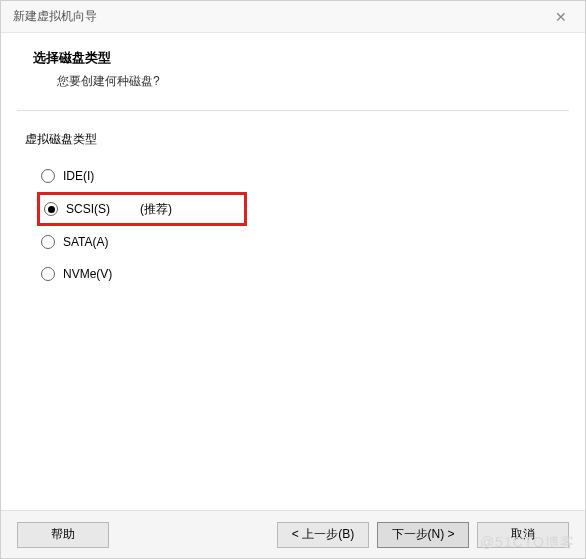  What do you see at coordinates (55, 16) in the screenshot?
I see `window-title: 新建虚拟机向导` at bounding box center [55, 16].